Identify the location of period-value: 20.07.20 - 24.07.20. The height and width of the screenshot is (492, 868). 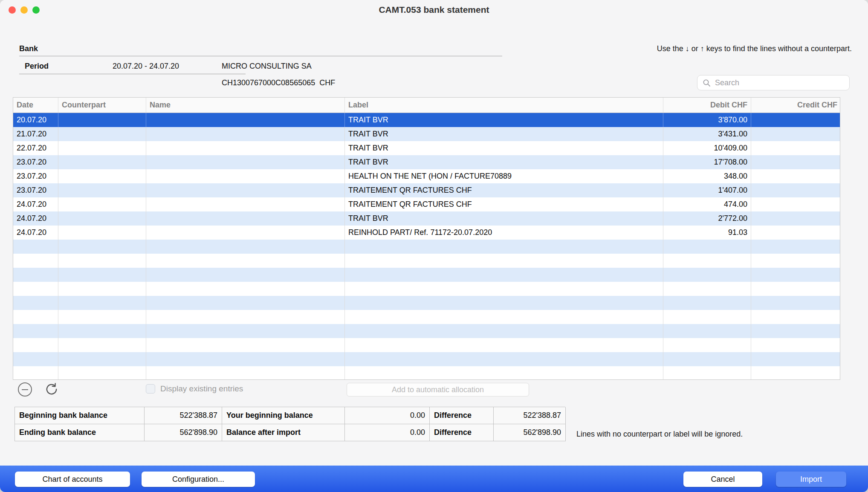
(146, 67).